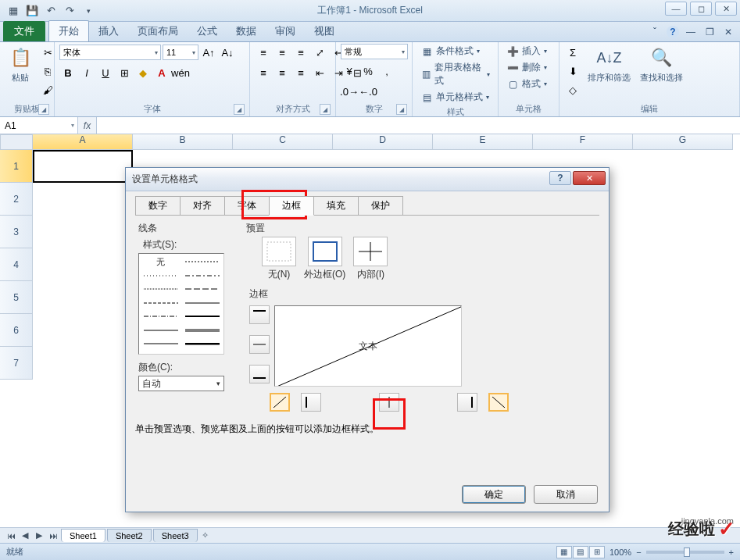  What do you see at coordinates (368, 346) in the screenshot?
I see `border-preview: 文本` at bounding box center [368, 346].